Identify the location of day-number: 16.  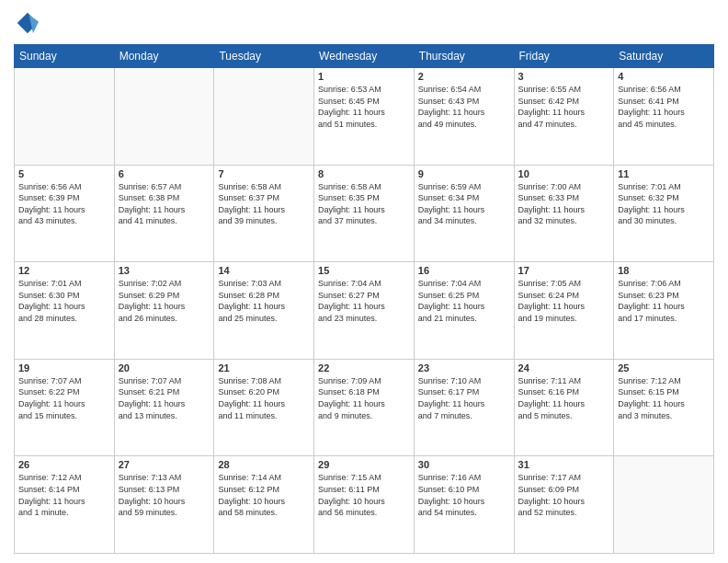
(464, 270).